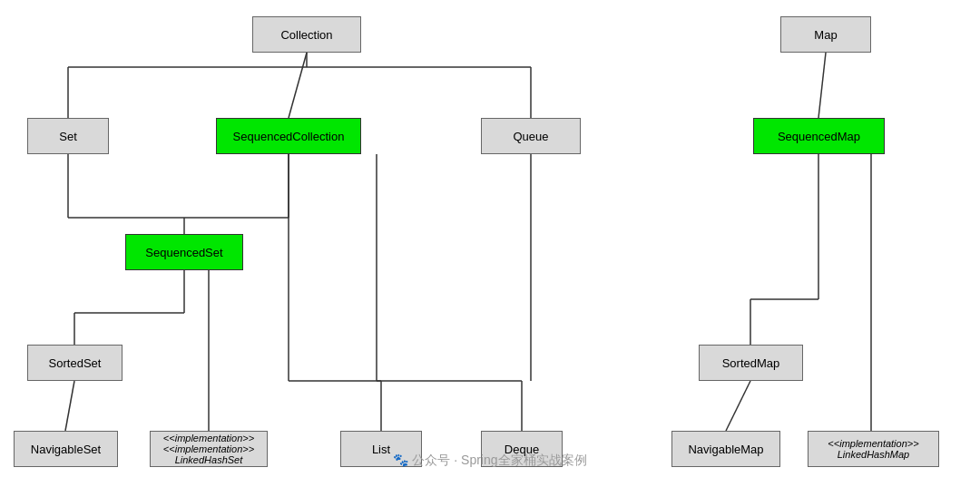 Image resolution: width=980 pixels, height=487 pixels. What do you see at coordinates (751, 363) in the screenshot?
I see `node-sorted-map: SortedMap` at bounding box center [751, 363].